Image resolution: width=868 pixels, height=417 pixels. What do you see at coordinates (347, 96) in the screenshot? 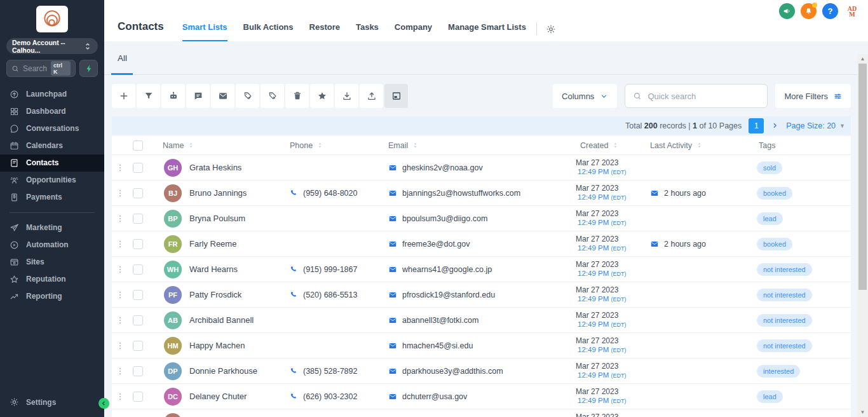
I see `import-button` at bounding box center [347, 96].